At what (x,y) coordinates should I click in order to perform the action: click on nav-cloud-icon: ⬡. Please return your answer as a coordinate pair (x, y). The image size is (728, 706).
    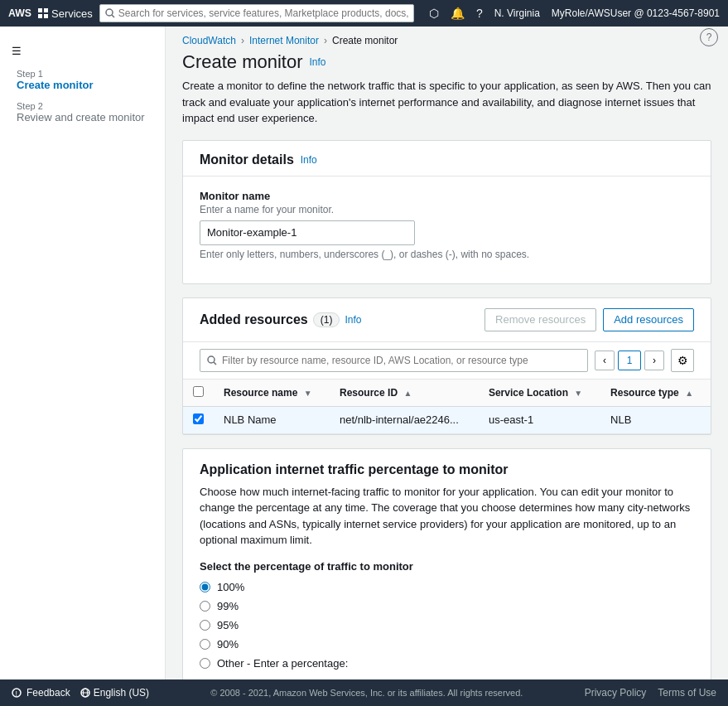
    Looking at the image, I should click on (434, 13).